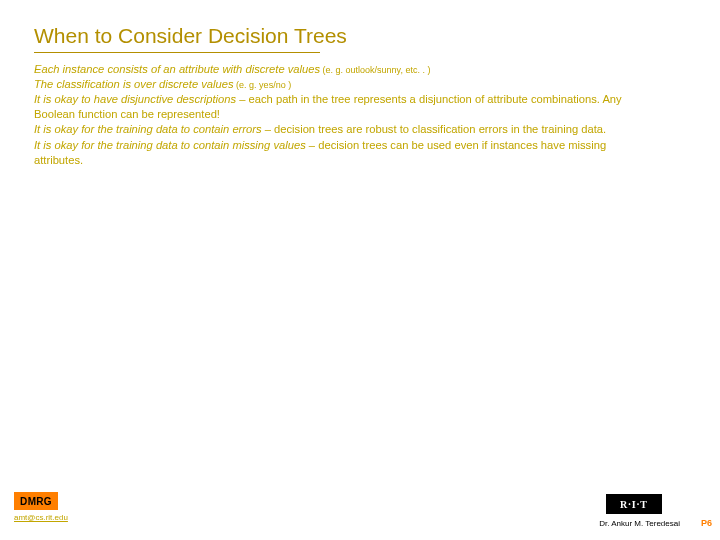  What do you see at coordinates (434, 129) in the screenshot?
I see `bullet-3-rest: – decision trees are robust to classific…` at bounding box center [434, 129].